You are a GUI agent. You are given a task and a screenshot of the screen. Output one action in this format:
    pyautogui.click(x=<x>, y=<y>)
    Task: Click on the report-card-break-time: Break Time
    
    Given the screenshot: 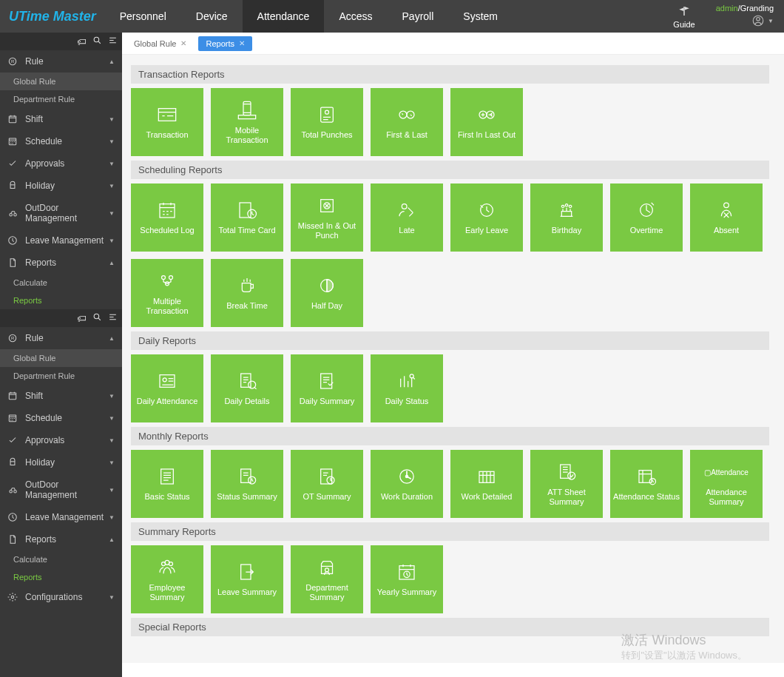 What is the action you would take?
    pyautogui.click(x=247, y=293)
    